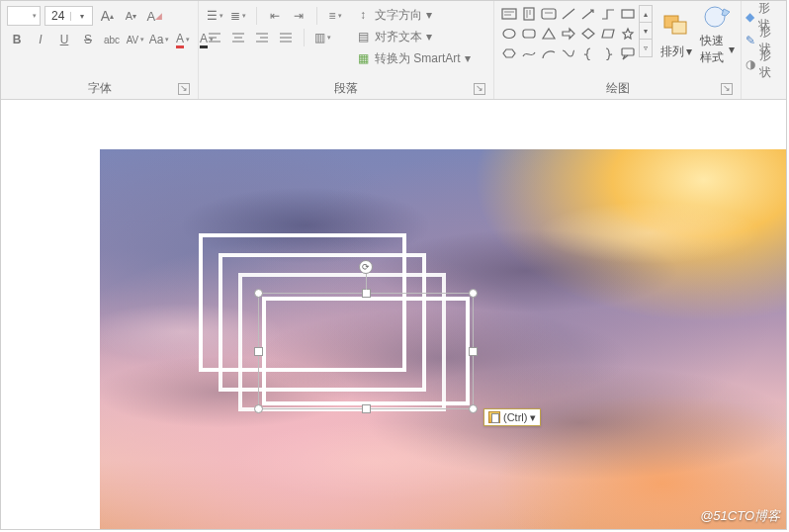 This screenshot has height=532, width=789. What do you see at coordinates (215, 38) in the screenshot?
I see `align-left-button` at bounding box center [215, 38].